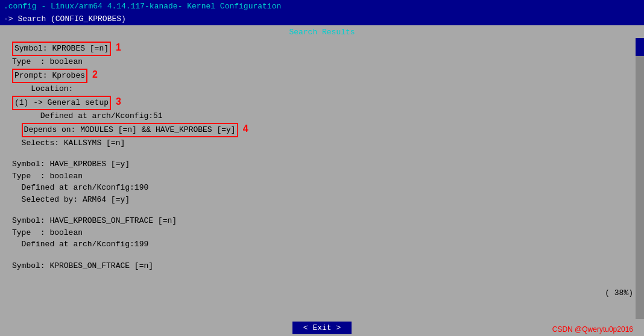  I want to click on scroll-thumb, so click(640, 47).